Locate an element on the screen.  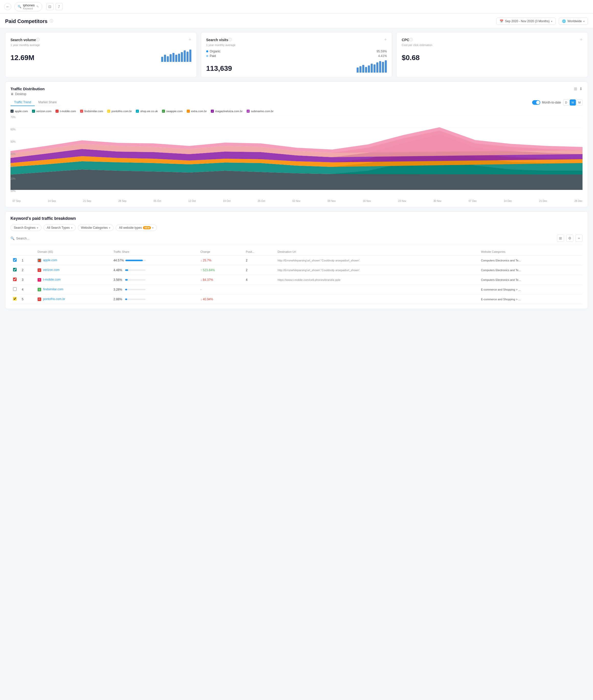
legend-submarino: submarino.com.br is located at coordinates (262, 111).